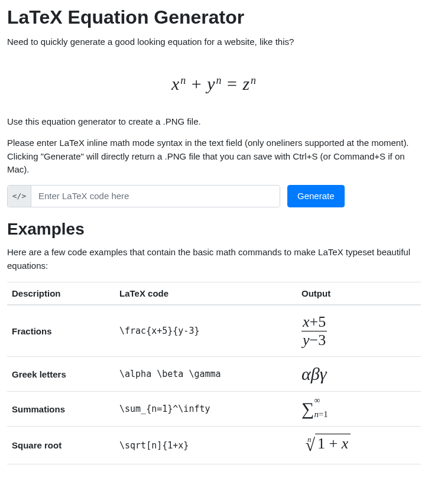 The width and height of the screenshot is (428, 504). I want to click on examples-intro: Here are a few code examples that contai…, so click(214, 259).